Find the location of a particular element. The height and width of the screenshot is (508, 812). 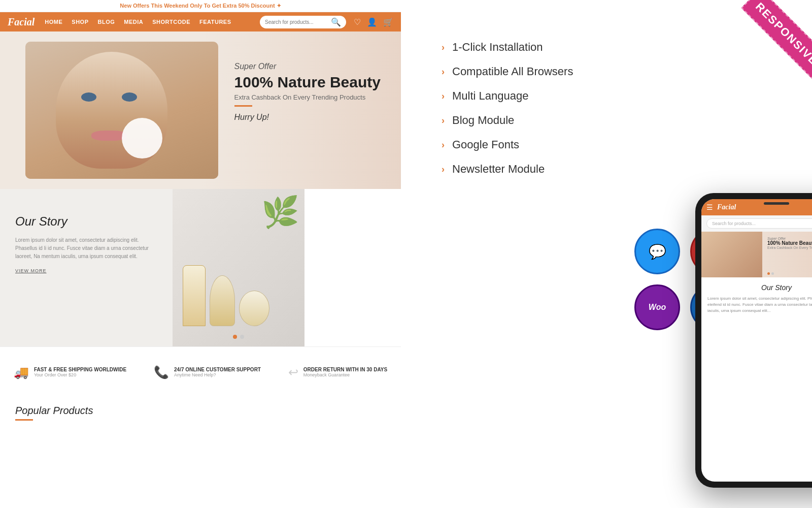

tech-icon-bubble: 💬 is located at coordinates (657, 251).